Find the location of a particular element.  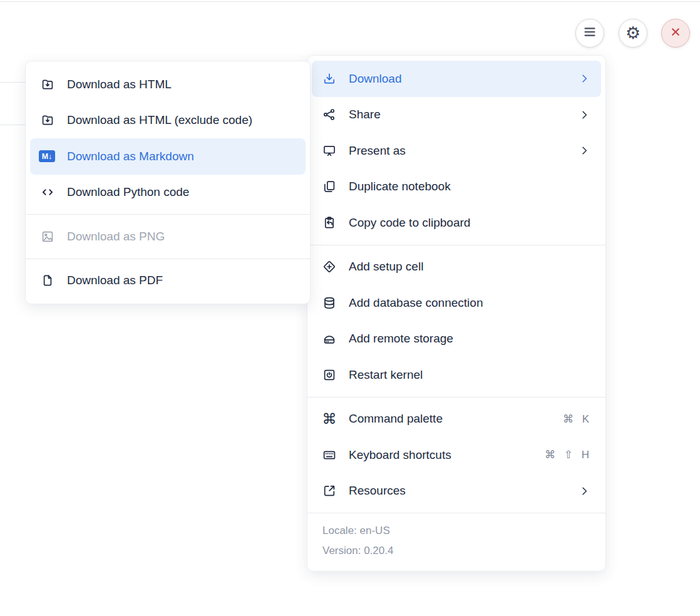

database-icon is located at coordinates (329, 303).